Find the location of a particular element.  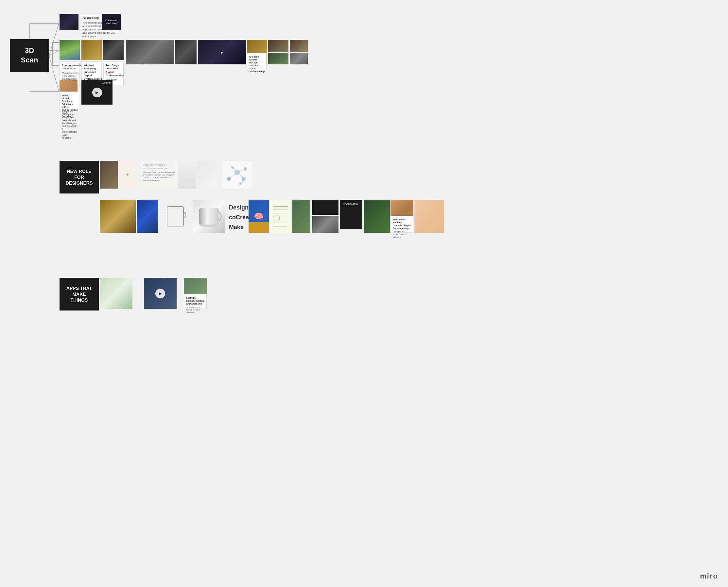

card-hive: Plan, Hive & Bubbles - cuncode / Digital… is located at coordinates (402, 224).